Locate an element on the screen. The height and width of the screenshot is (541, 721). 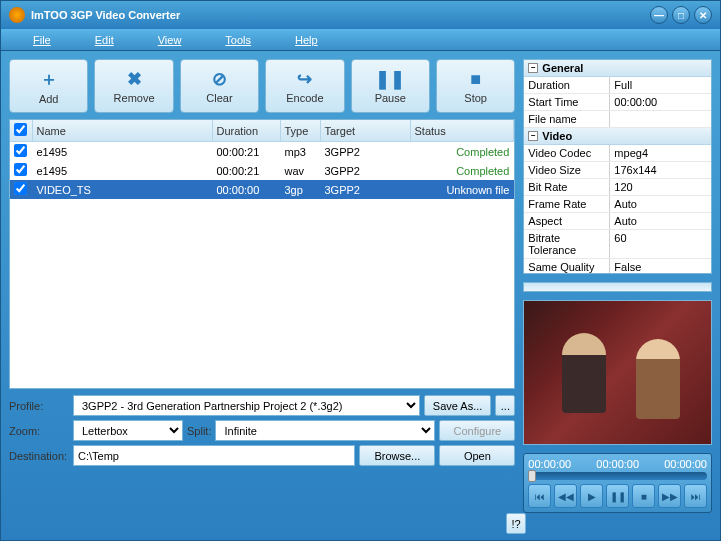
col-name: Name is located at coordinates (122, 131).